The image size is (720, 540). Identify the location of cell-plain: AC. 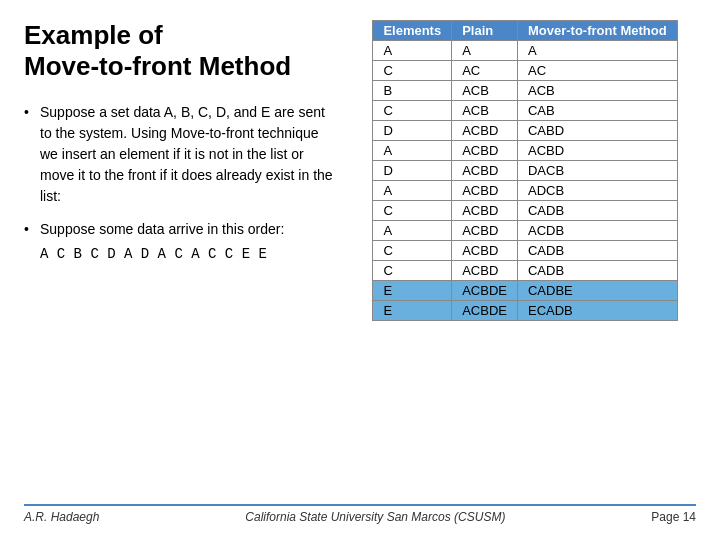
(485, 71).